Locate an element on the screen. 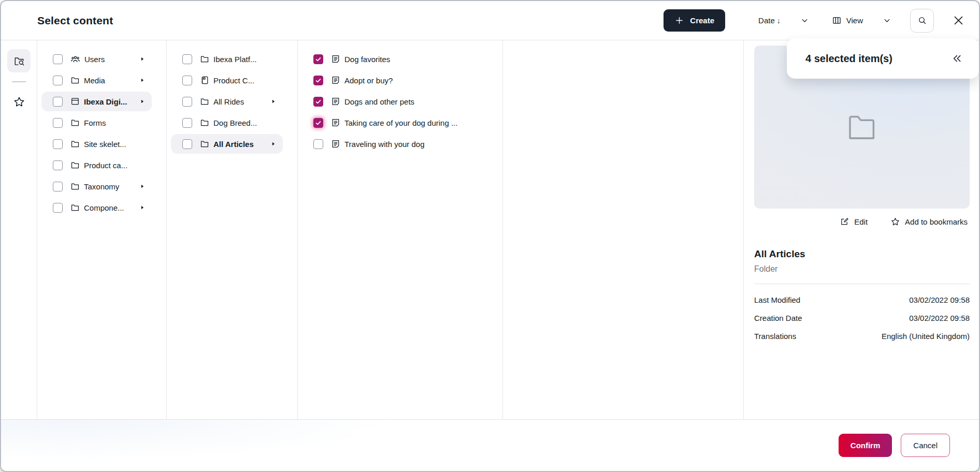 The width and height of the screenshot is (980, 472). catalog-icon is located at coordinates (205, 80).